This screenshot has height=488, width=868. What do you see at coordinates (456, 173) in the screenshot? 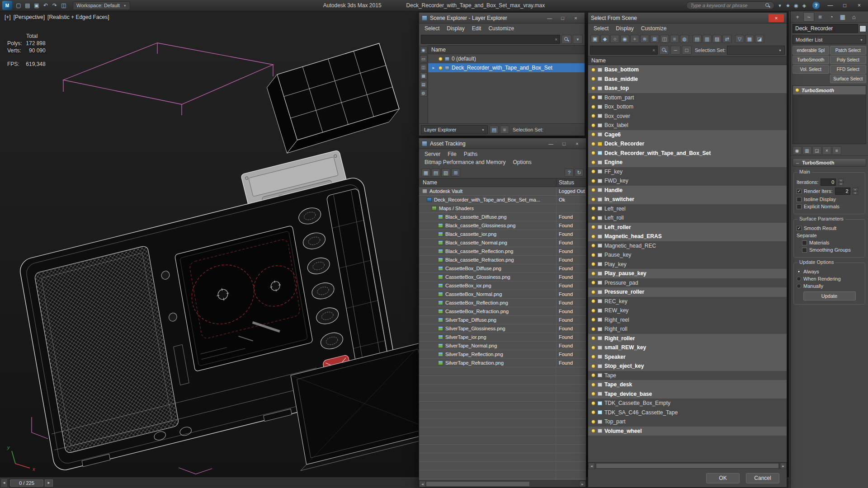
I see `table-view-icon: ⊞` at bounding box center [456, 173].